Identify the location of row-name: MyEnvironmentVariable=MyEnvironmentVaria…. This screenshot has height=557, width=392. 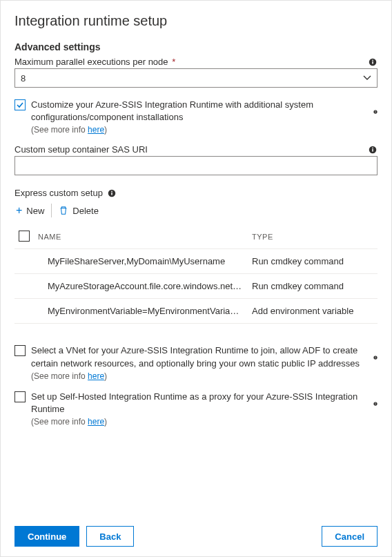
(141, 311).